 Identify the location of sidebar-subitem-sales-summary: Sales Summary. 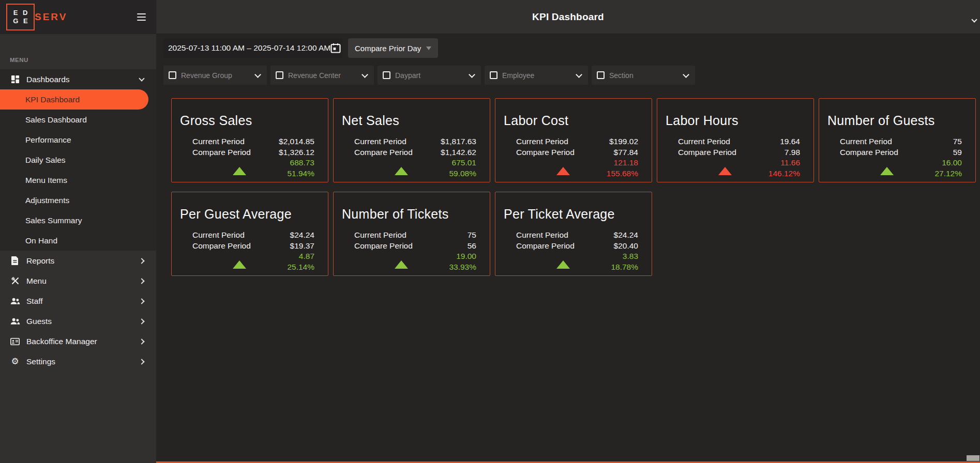
(78, 220).